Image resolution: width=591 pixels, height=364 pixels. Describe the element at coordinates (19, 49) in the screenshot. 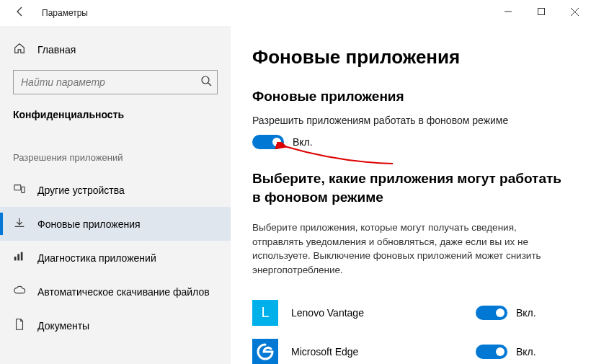

I see `home-icon` at that location.